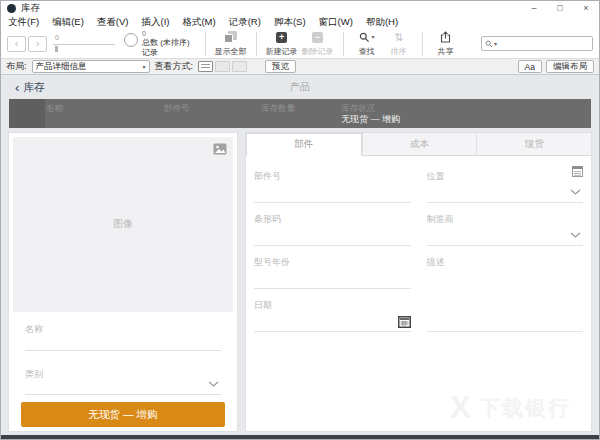  I want to click on layout-bar: 布局: 产品详细信息 ▾ 查看方式: 预览 Aa 编辑布局, so click(300, 66).